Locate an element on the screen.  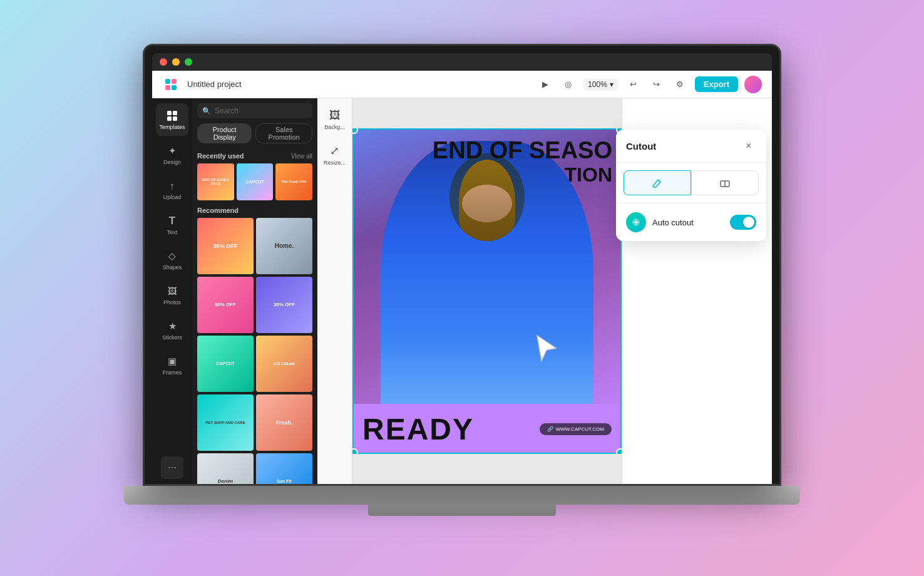
sidebar-item-text: T Text is located at coordinates (172, 225).